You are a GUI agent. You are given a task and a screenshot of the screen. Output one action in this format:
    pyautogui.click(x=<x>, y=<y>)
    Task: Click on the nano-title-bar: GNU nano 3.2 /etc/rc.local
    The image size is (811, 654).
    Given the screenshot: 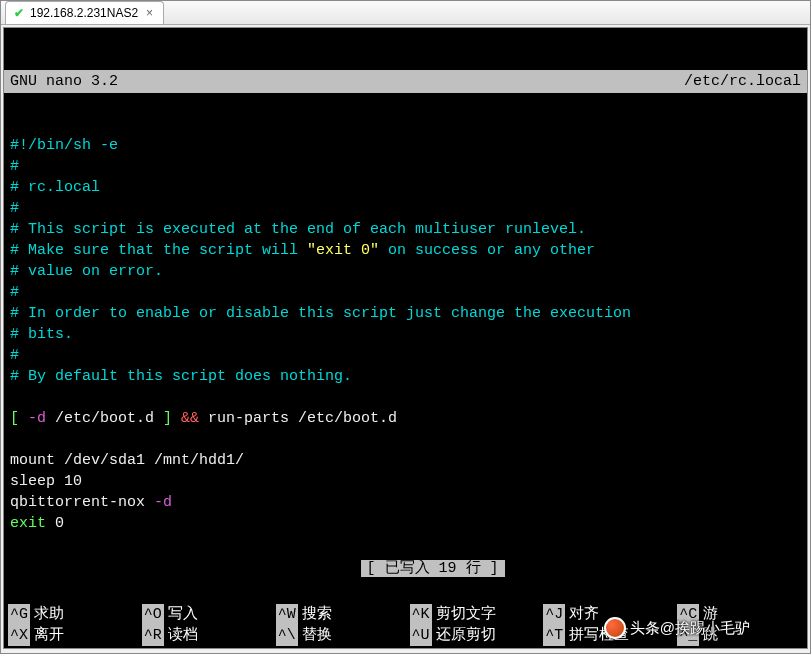 What is the action you would take?
    pyautogui.click(x=406, y=82)
    